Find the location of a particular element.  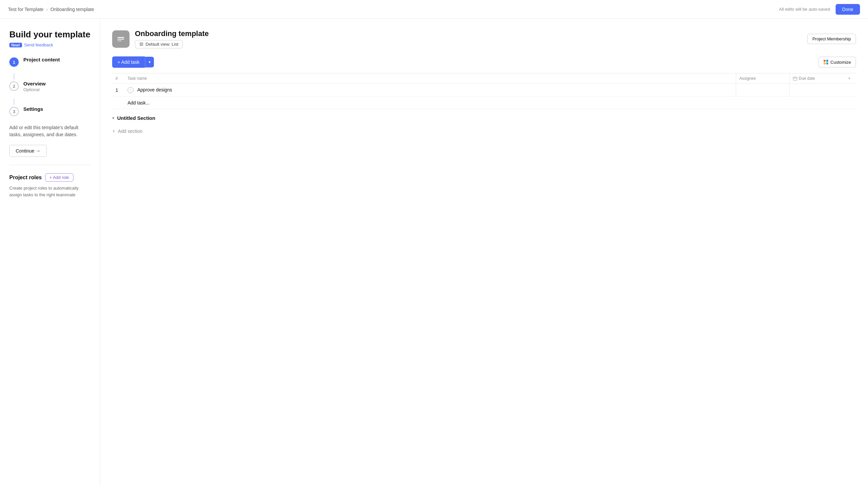

step-item-3: 3 Settings is located at coordinates (50, 111).